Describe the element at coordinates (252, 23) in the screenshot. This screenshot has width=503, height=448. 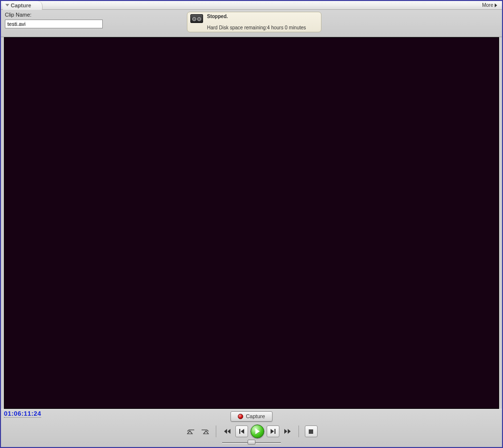
I see `header: Clip Name: Stopped. Hard Disk space rema…` at that location.